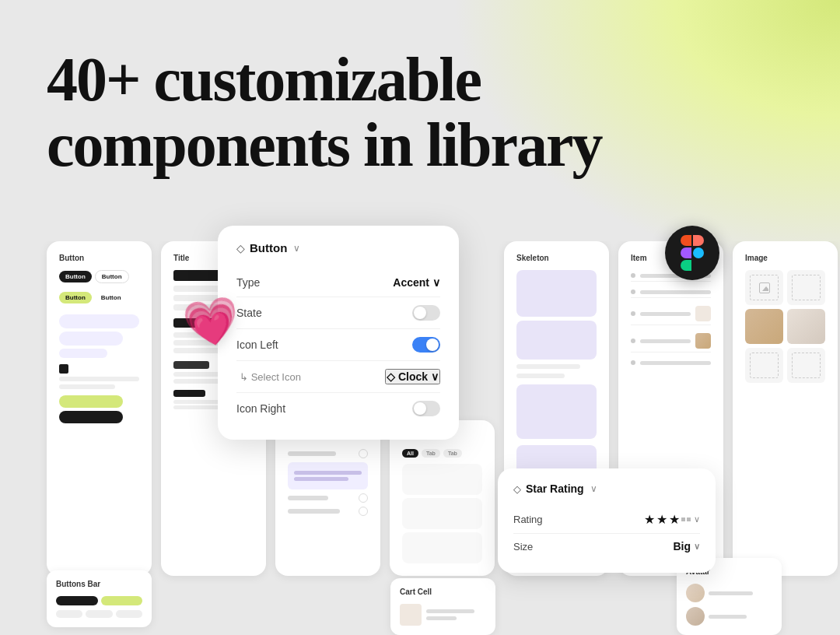 The width and height of the screenshot is (840, 635). What do you see at coordinates (100, 369) in the screenshot?
I see `button-card-skeletons` at bounding box center [100, 369].